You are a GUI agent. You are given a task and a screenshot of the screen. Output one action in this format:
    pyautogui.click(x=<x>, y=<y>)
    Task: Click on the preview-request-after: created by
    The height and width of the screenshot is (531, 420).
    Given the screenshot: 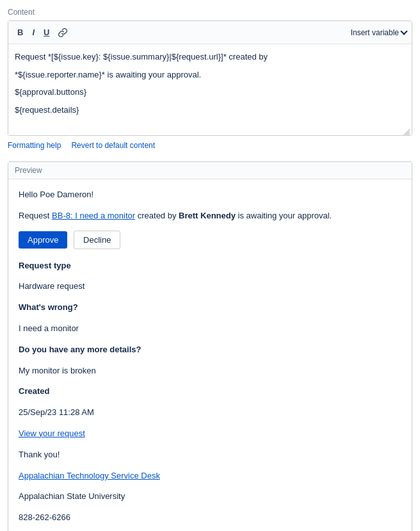 What is the action you would take?
    pyautogui.click(x=157, y=215)
    